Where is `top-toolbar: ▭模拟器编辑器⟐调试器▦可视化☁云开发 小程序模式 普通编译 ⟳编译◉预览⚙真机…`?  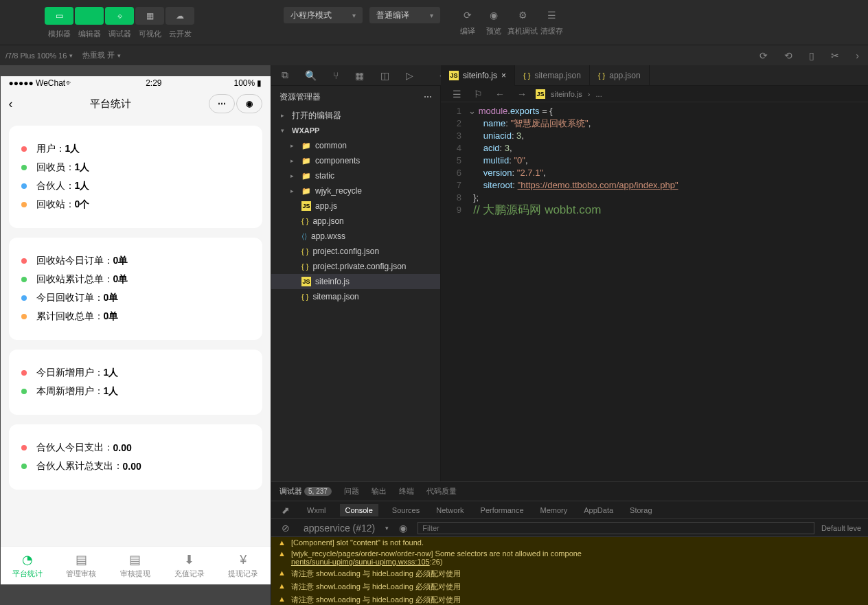 top-toolbar: ▭模拟器编辑器⟐调试器▦可视化☁云开发 小程序模式 普通编译 ⟳编译◉预览⚙真机… is located at coordinates (434, 22).